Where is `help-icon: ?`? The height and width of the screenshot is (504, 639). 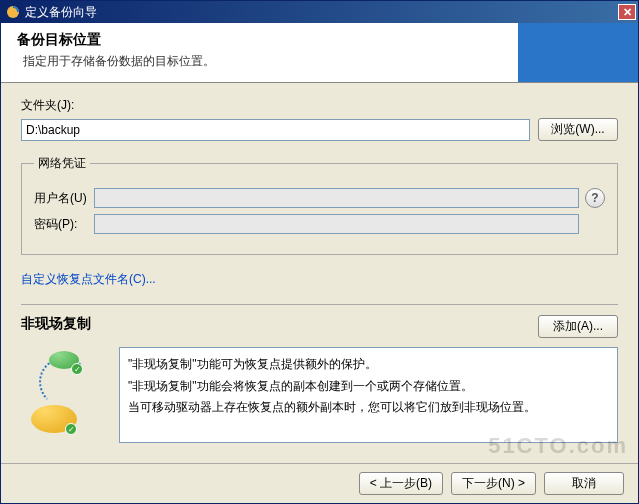 help-icon: ? is located at coordinates (595, 198).